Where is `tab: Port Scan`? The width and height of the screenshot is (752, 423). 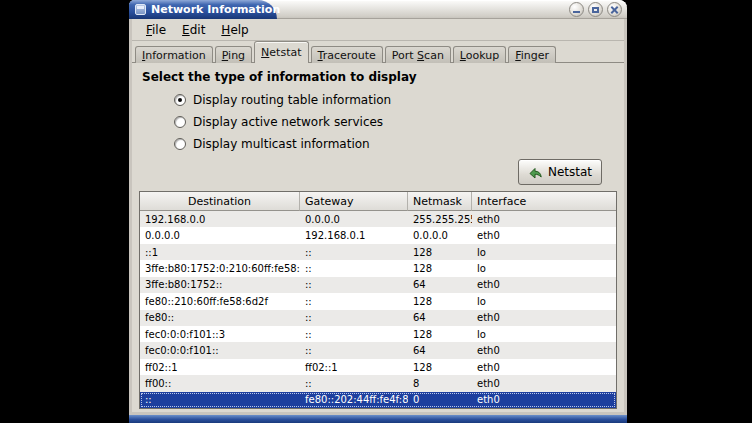
tab: Port Scan is located at coordinates (418, 54).